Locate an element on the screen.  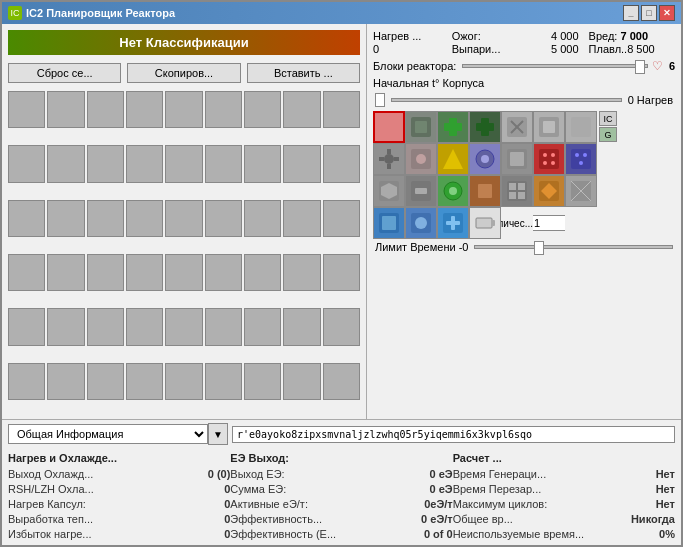
time-thumb is located at coordinates (539, 248).